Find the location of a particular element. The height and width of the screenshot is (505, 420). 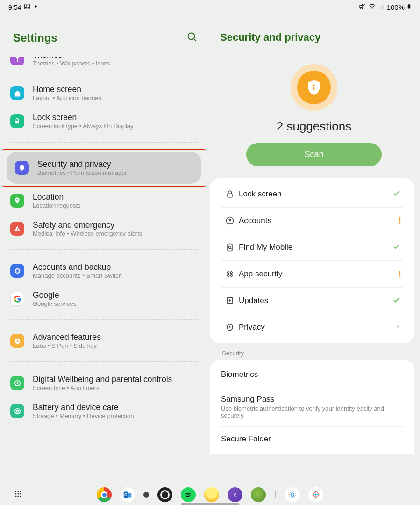

settings-item-security-and-privacy: Security and privacy Biometrics • Permis… is located at coordinates (104, 168).